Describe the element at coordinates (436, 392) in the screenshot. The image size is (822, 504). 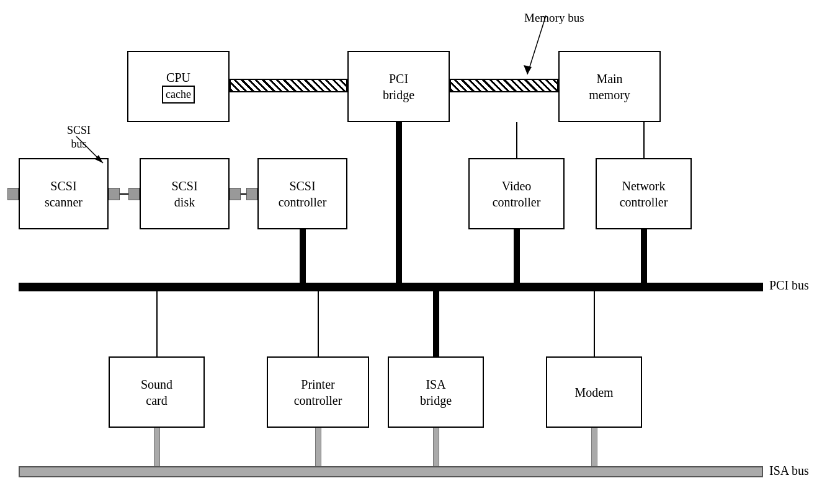
I see `isa-bridge-box: ISA bridge` at that location.